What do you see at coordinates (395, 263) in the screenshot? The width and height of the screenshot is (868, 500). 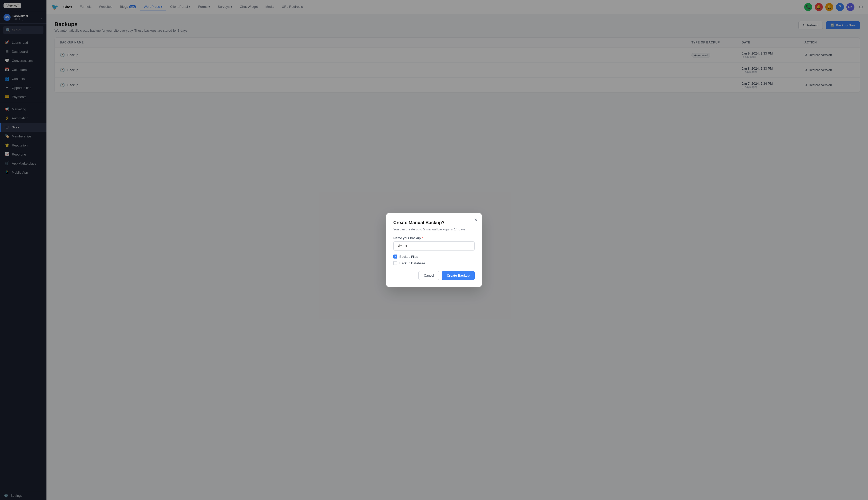 I see `checkbox-unchecked-icon` at bounding box center [395, 263].